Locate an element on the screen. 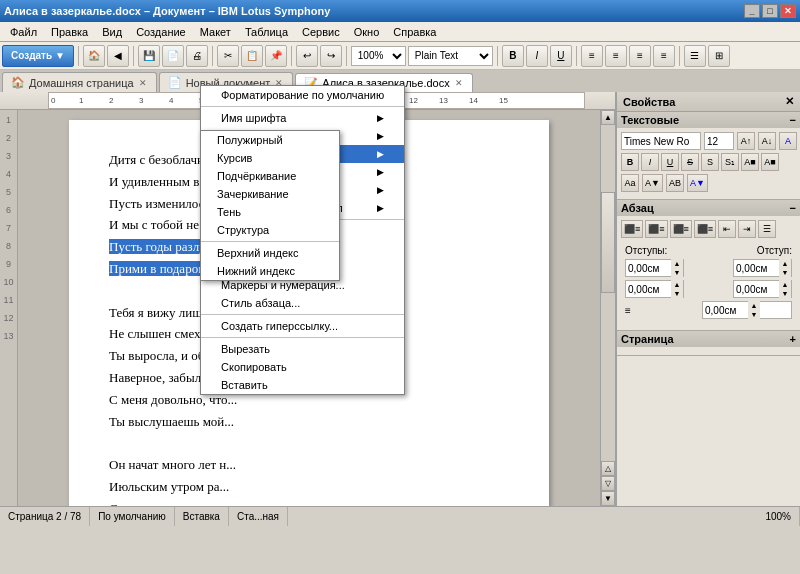 This screenshot has width=800, height=574. close-button: ✕ is located at coordinates (788, 11).